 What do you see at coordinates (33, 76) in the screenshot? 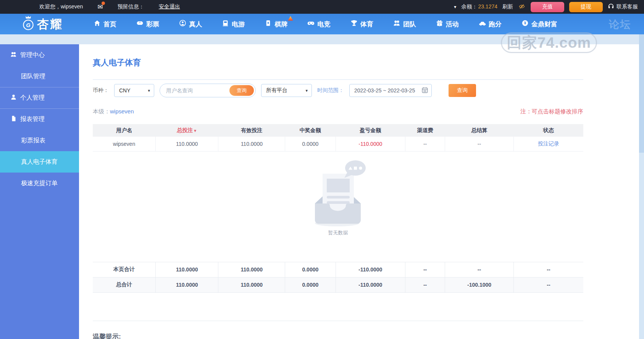
I see `sidebar-item-label: 团队管理` at bounding box center [33, 76].